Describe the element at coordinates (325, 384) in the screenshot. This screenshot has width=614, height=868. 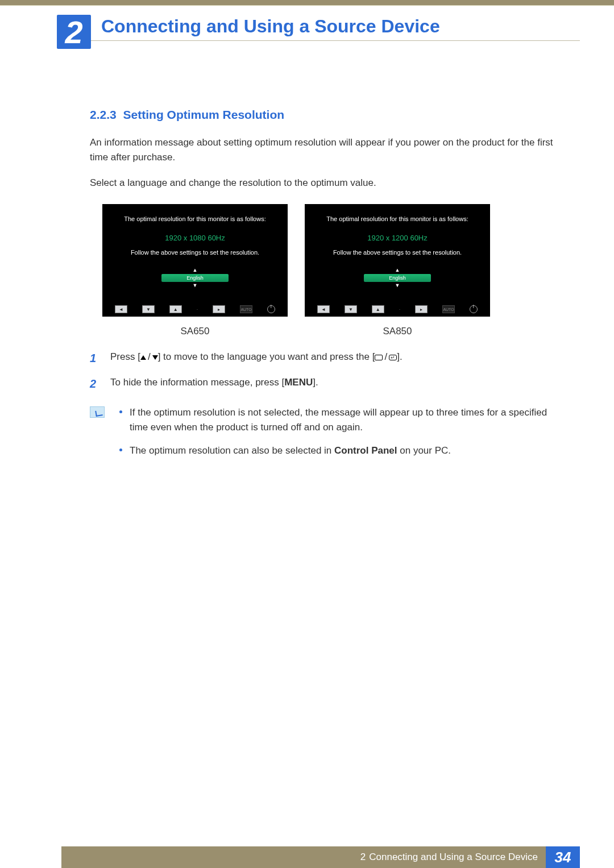
I see `step-2: 2 To hide the information message, press…` at that location.